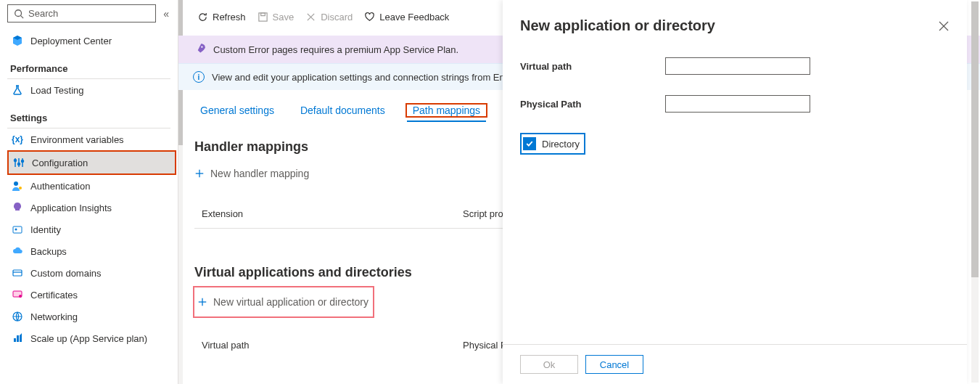  What do you see at coordinates (17, 208) in the screenshot?
I see `bulb-icon` at bounding box center [17, 208].